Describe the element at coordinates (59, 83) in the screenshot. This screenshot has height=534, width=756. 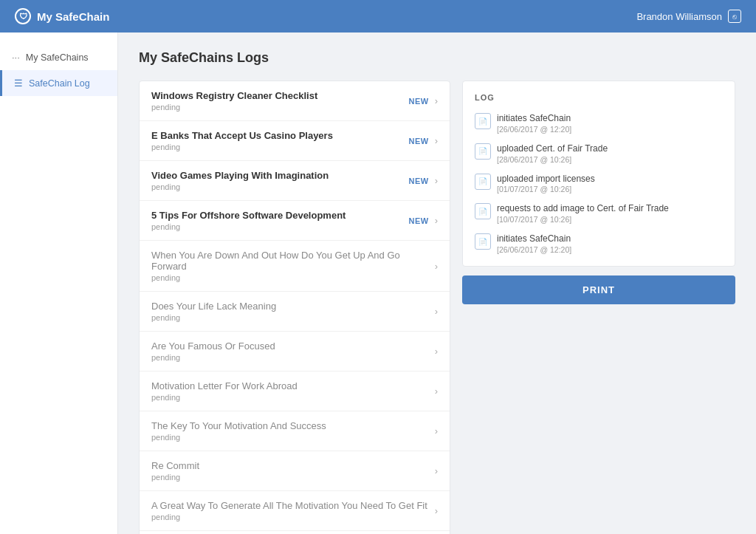
I see `sidebar-item-safechain-log: ☰ SafeChain Log` at that location.